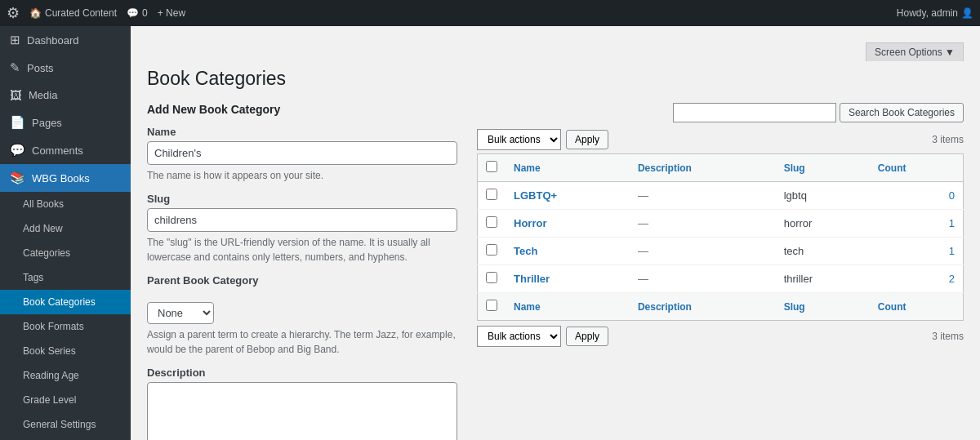 This screenshot has width=980, height=440. What do you see at coordinates (823, 279) in the screenshot?
I see `row-slug: thriller` at bounding box center [823, 279].